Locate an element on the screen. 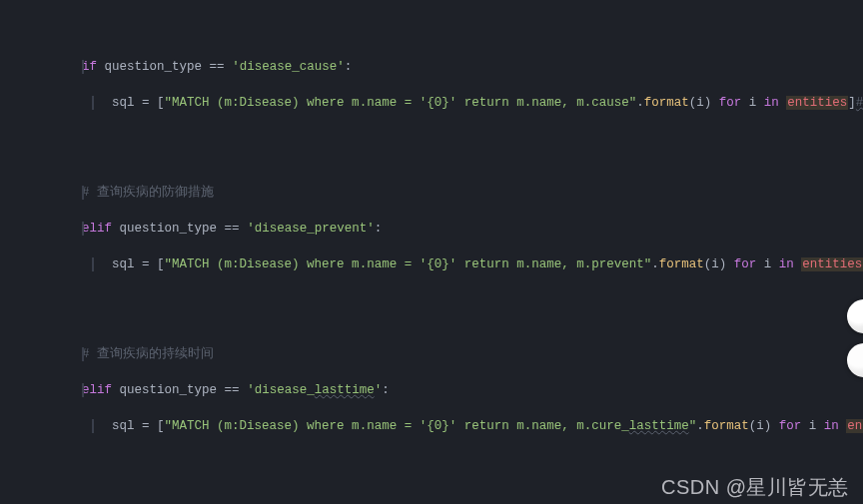  code-line: # 查询疾病的防御措施 is located at coordinates (442, 193).